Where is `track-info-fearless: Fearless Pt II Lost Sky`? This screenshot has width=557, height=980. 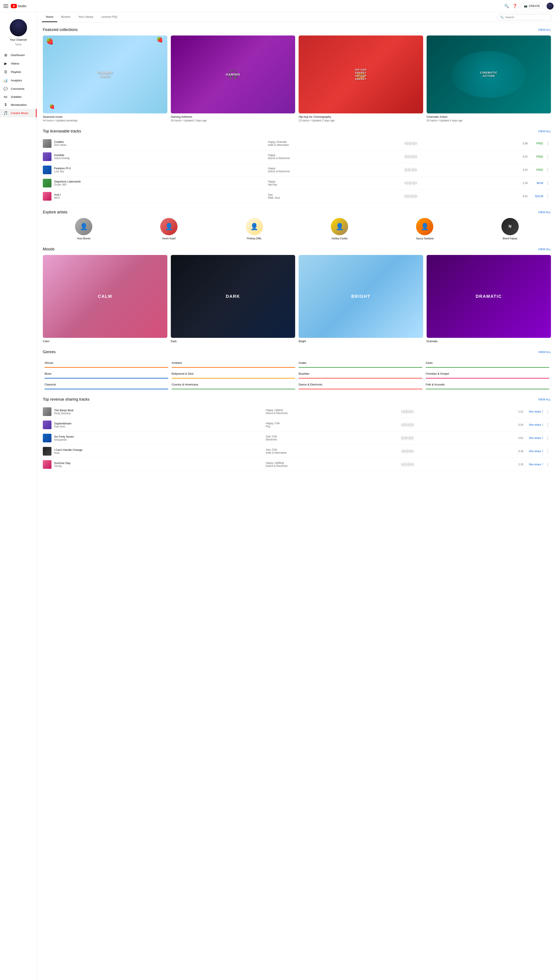
track-info-fearless: Fearless Pt II Lost Sky is located at coordinates (160, 170).